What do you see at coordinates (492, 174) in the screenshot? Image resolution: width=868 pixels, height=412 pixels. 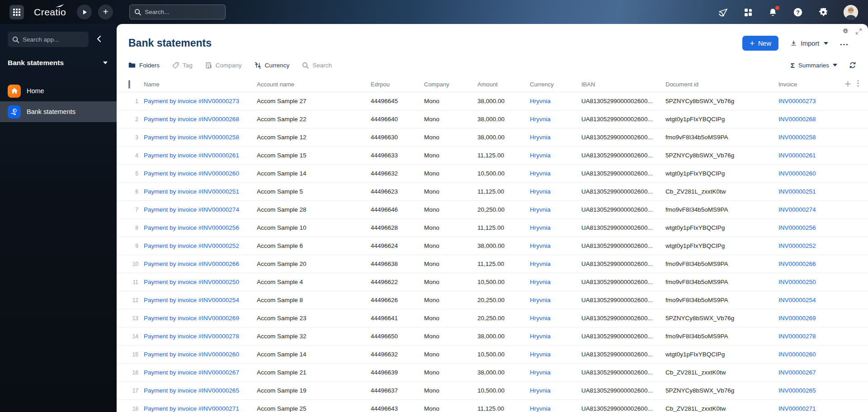 I see `table-row: 5 Payment by invoice #INV00000260 Accom …` at bounding box center [492, 174].